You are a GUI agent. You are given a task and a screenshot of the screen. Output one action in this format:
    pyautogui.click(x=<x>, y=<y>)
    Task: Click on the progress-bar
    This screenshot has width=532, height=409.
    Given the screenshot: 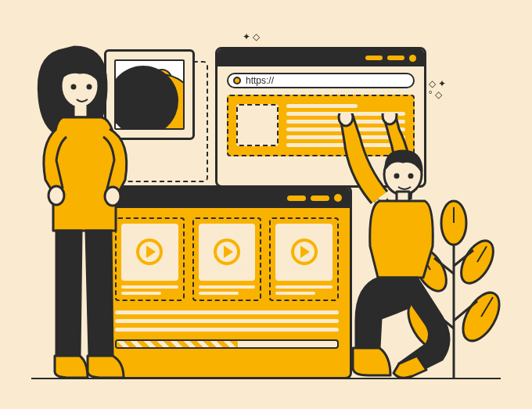 What is the action you would take?
    pyautogui.click(x=227, y=344)
    